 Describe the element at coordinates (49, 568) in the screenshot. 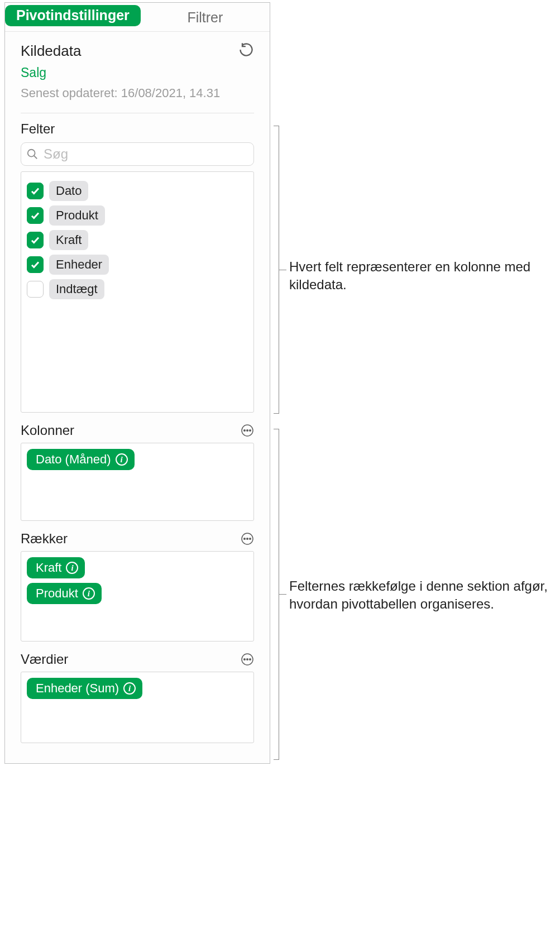

I see `row-chip-label: Kraft` at that location.